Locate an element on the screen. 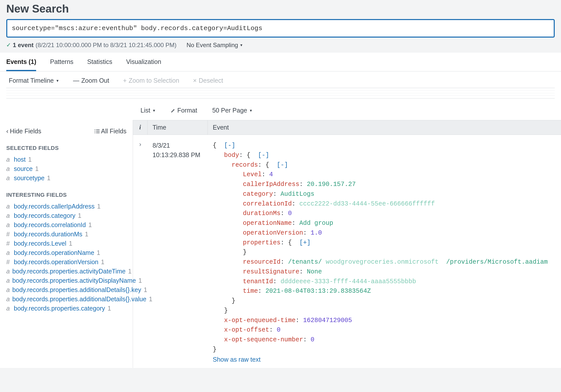 Image resolution: width=561 pixels, height=392 pixels. x-opt-sequence-number-value: 0 is located at coordinates (313, 340).